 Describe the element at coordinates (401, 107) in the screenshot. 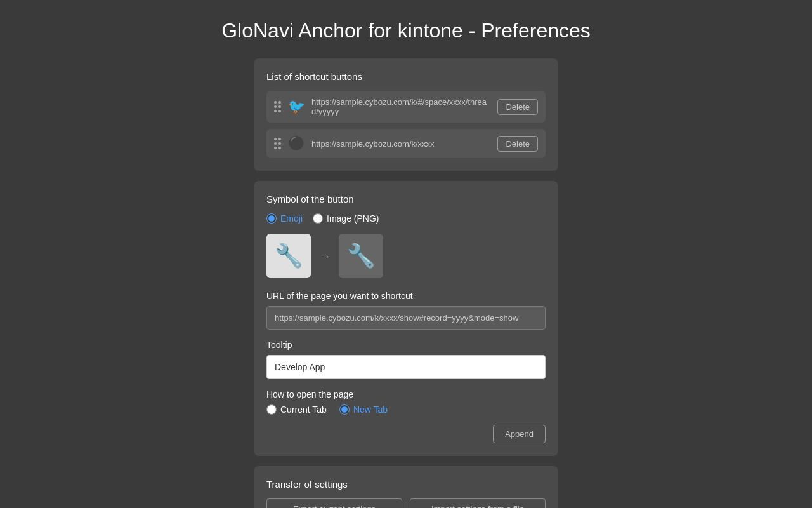

I see `item-url-1: https://sample.cybozu.com/k/#/space/xxxx…` at that location.